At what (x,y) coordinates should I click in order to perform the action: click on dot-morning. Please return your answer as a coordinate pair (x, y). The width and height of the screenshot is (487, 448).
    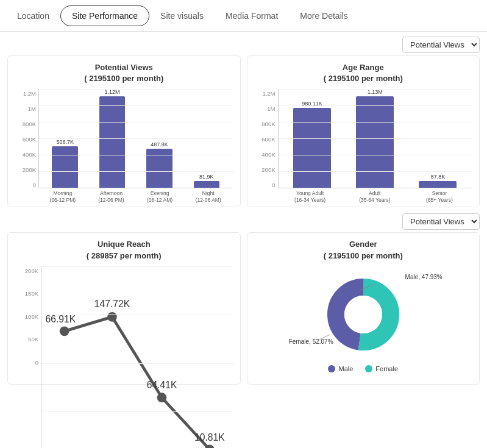
    Looking at the image, I should click on (65, 331).